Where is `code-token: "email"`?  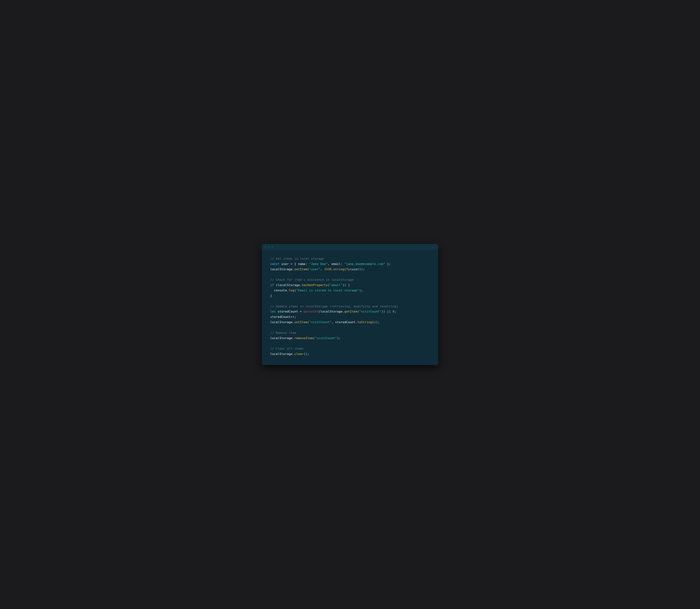
code-token: "email" is located at coordinates (336, 285).